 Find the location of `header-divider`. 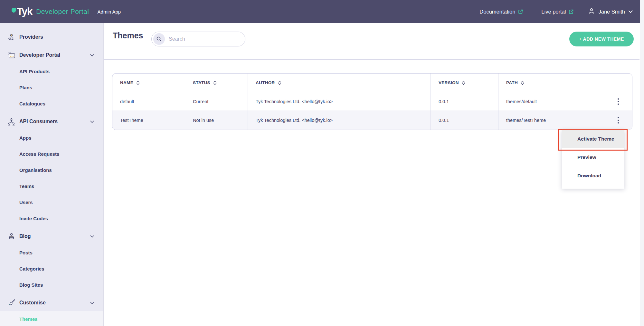

header-divider is located at coordinates (372, 59).